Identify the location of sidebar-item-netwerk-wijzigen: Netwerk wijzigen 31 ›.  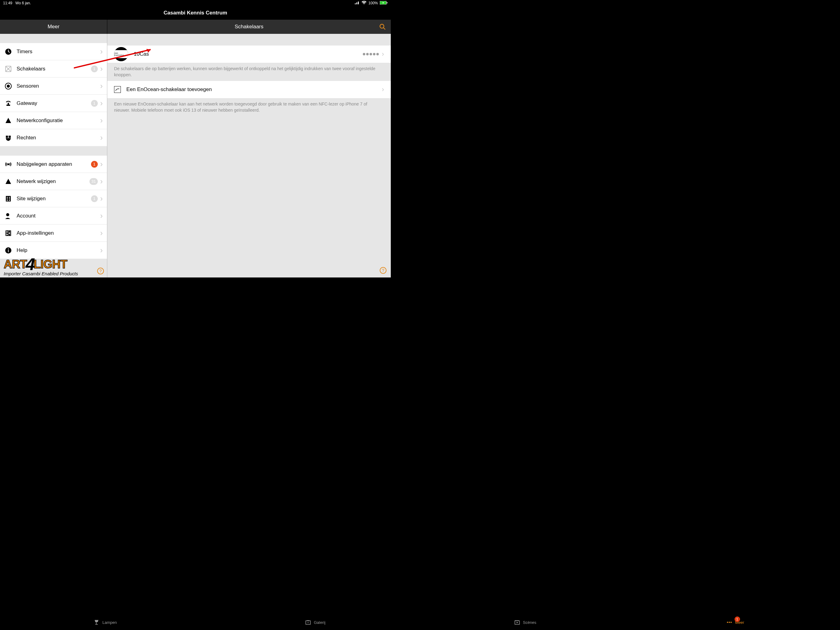
(54, 182).